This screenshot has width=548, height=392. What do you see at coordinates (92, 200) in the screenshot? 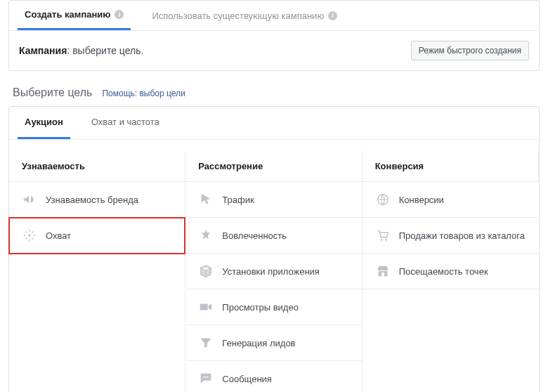
I see `goal-label: Узнаваемость бренда` at bounding box center [92, 200].